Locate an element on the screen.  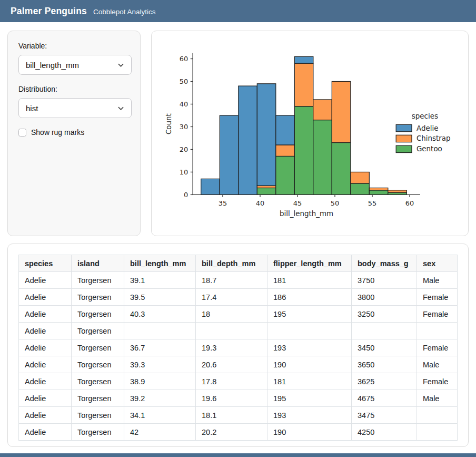
x-tick-label: 45 is located at coordinates (298, 203).